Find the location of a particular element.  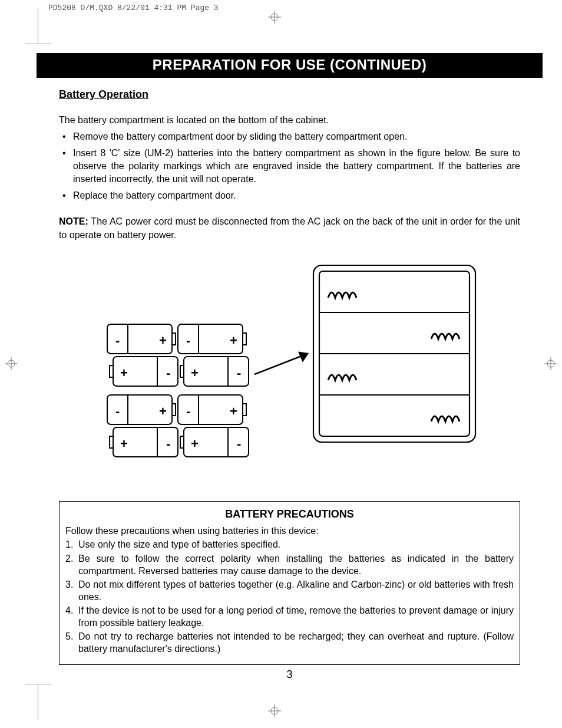

list-item: Use only the size and type of batteries … is located at coordinates (290, 545).